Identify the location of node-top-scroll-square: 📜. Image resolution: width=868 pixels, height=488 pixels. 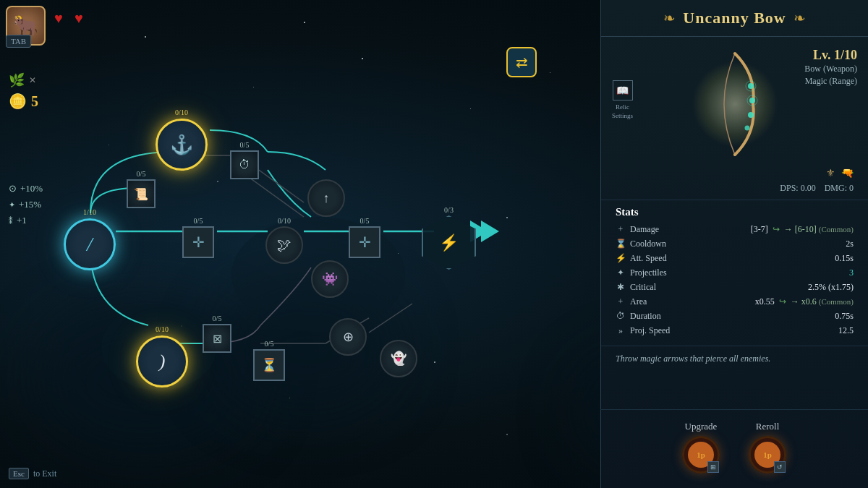
(141, 194).